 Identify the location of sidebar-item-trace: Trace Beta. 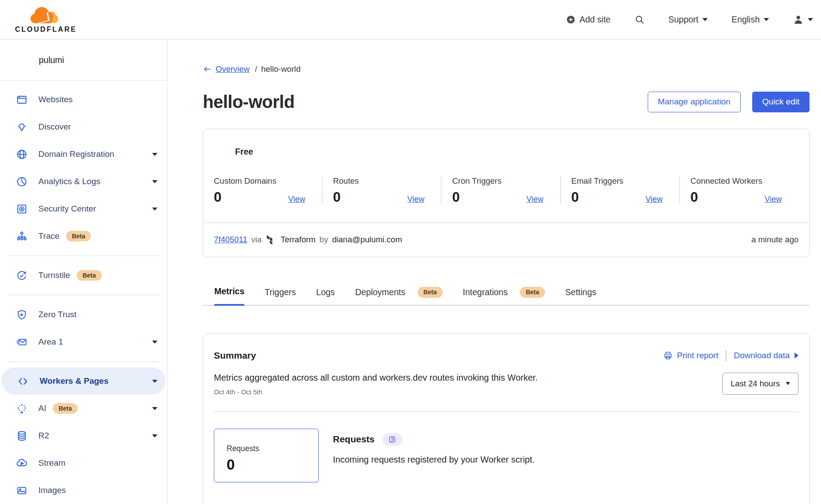
(84, 236).